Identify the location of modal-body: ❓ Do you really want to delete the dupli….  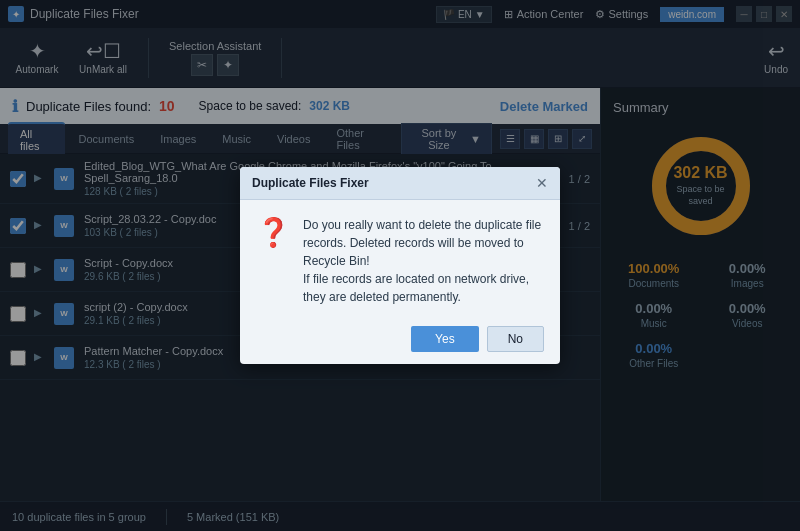
(400, 259).